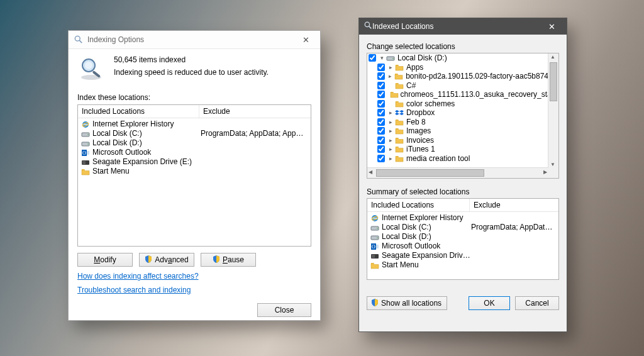  I want to click on vertical-scrollbar, so click(553, 111).